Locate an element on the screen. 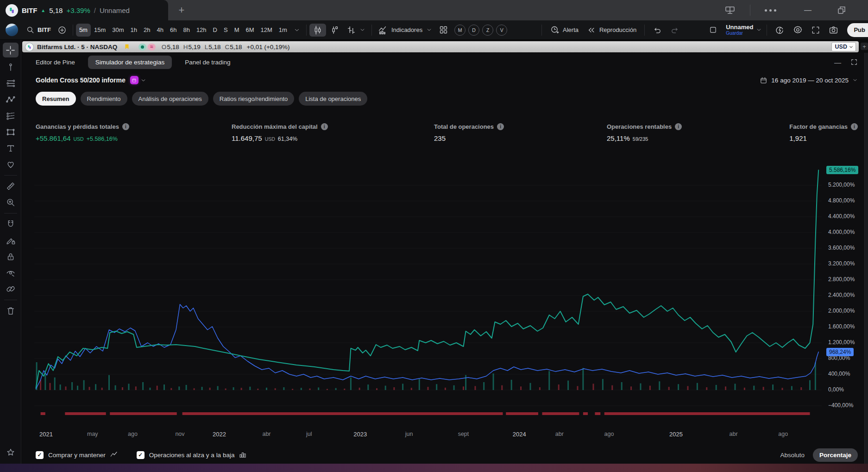  timeframe-1m: 1m is located at coordinates (283, 30).